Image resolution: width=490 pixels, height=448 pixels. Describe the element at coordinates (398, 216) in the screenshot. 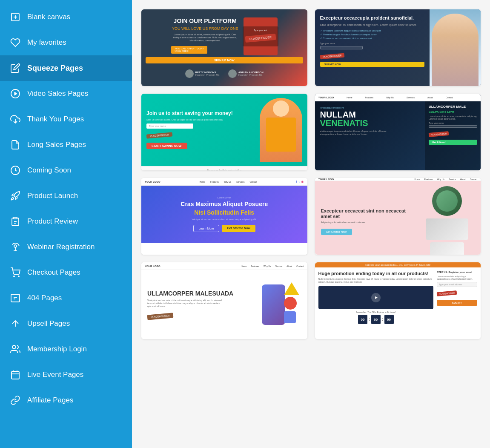

I see `template-preview-6: YOUR LOGO Home Features Why Us Service A…` at that location.